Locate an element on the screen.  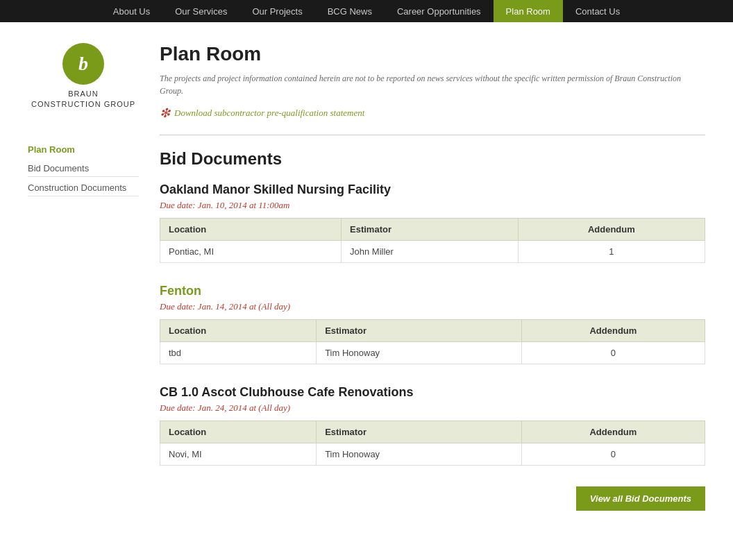
cell-estimator-2: Tim Honoway is located at coordinates (419, 353).